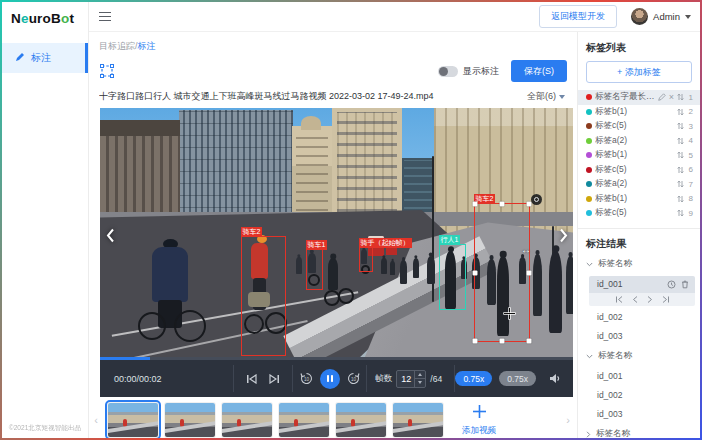  I want to click on breadcrumb-current: 标注, so click(147, 46).